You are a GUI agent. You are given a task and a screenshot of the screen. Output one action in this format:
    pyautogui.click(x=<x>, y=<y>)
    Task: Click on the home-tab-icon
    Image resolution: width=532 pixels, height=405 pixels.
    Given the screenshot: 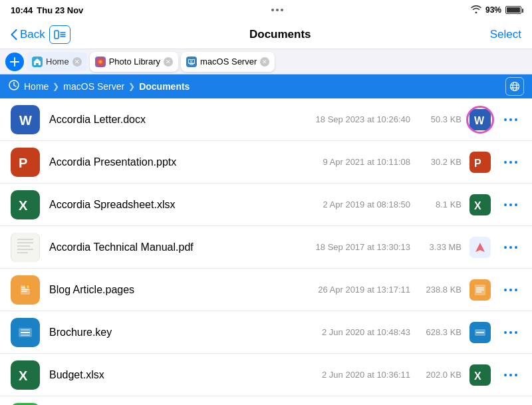 What is the action you would take?
    pyautogui.click(x=37, y=62)
    